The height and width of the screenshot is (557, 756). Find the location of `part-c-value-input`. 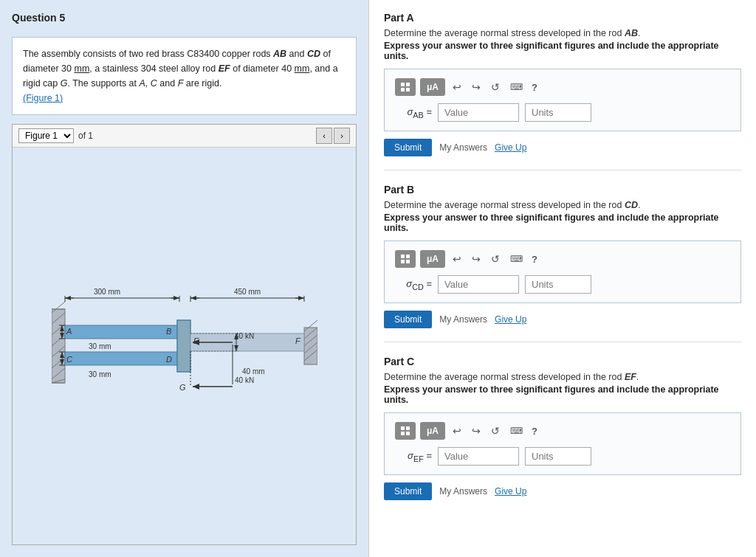

part-c-value-input is located at coordinates (478, 456).